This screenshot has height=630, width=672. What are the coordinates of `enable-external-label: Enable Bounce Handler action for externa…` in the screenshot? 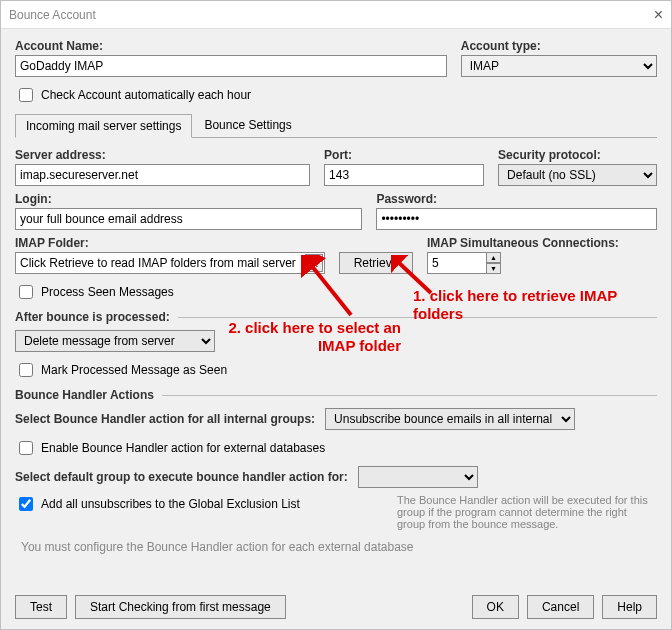 It's located at (183, 448).